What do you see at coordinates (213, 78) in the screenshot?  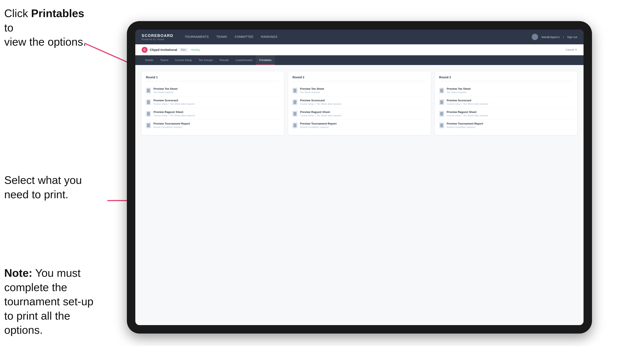 I see `round-1-title: Round 1` at bounding box center [213, 78].